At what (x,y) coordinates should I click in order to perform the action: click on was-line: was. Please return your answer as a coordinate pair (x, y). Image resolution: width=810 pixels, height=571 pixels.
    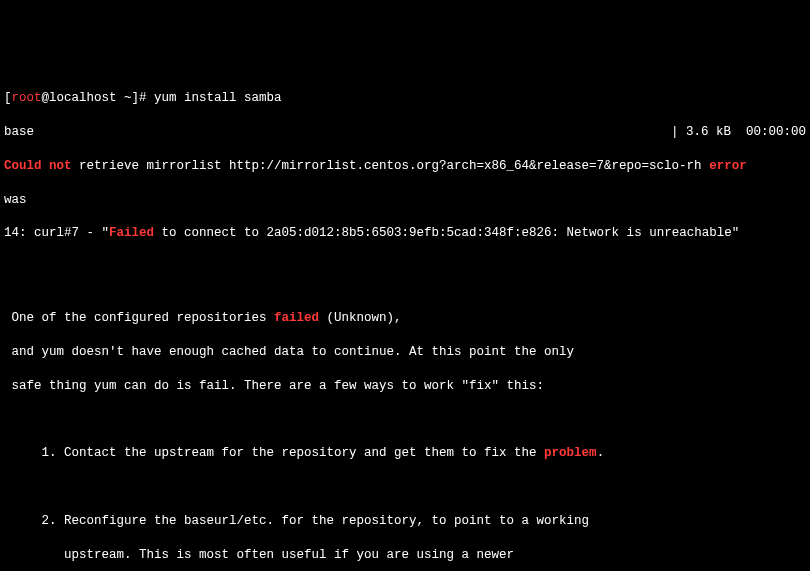
    Looking at the image, I should click on (405, 200).